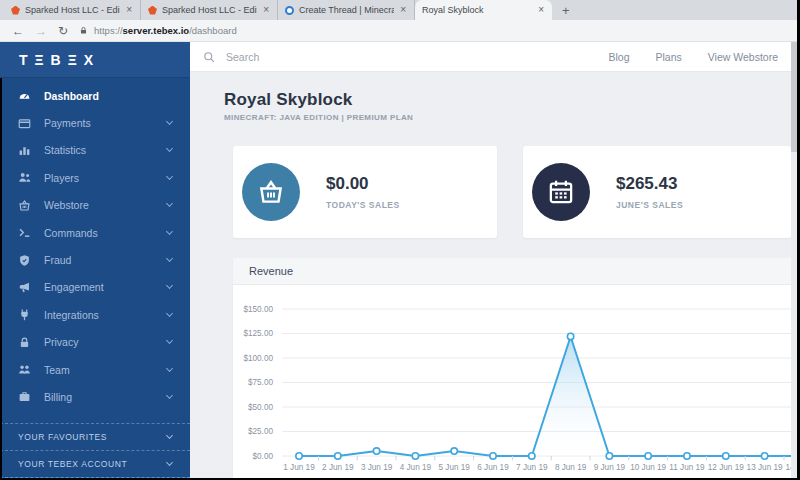 This screenshot has height=480, width=800. I want to click on sidebar-item-integrations: Integrations, so click(95, 314).